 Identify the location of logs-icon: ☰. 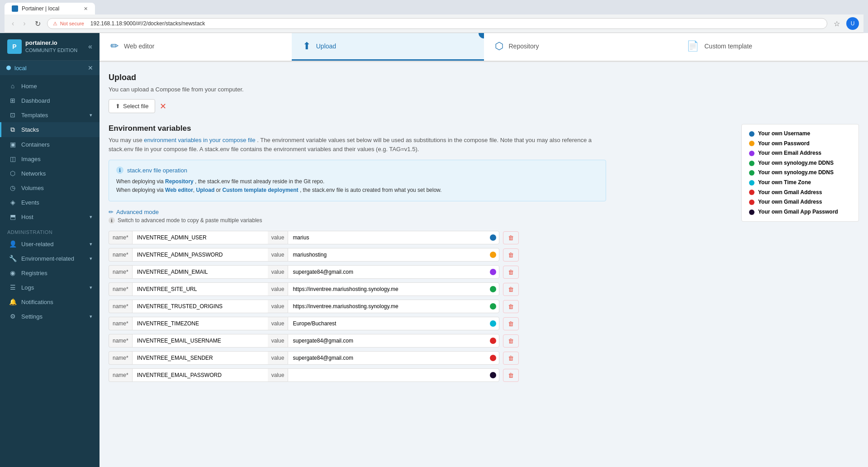
(13, 287).